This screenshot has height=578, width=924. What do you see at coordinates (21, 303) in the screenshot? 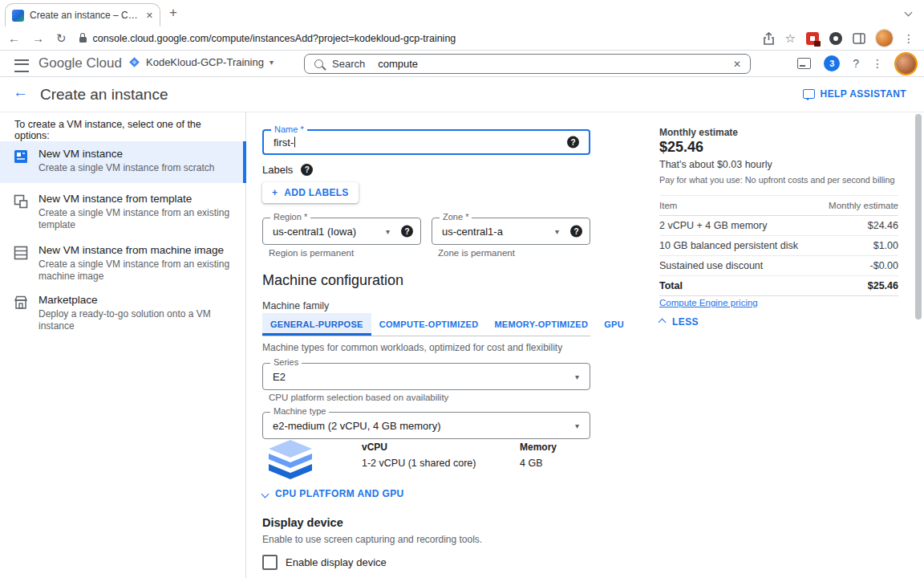
I see `marketplace-icon` at bounding box center [21, 303].